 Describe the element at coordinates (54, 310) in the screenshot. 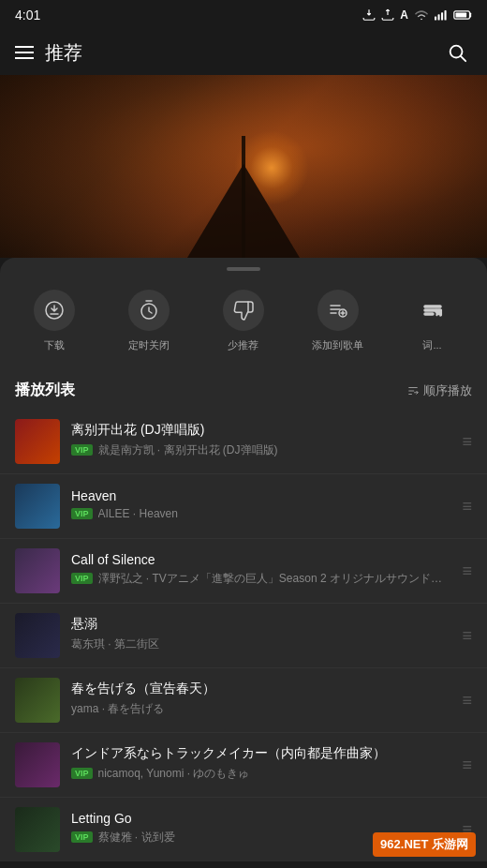

I see `download-icon-circle` at that location.